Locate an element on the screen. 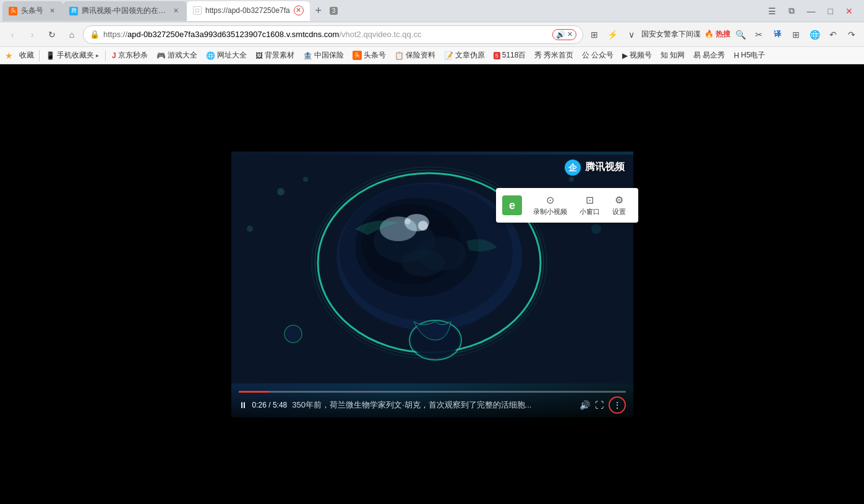 The width and height of the screenshot is (864, 504). bookmark-xiumi-label: 秀米首页 is located at coordinates (558, 56).